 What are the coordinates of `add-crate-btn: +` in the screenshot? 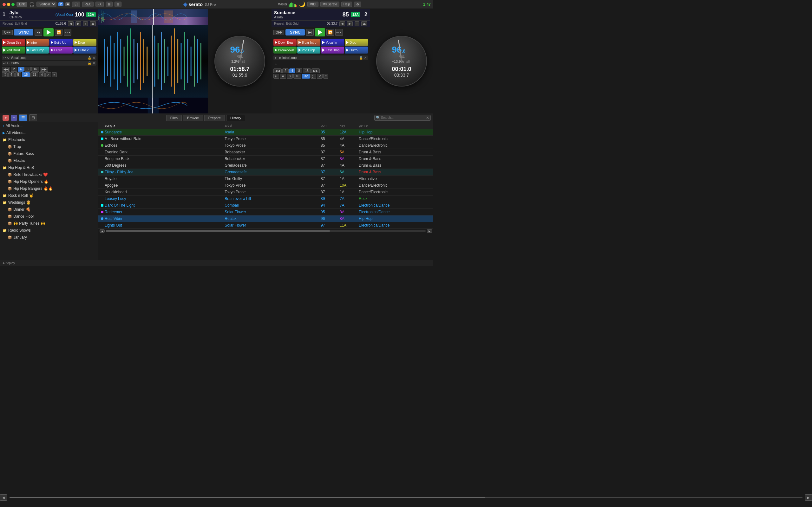 It's located at (6, 118).